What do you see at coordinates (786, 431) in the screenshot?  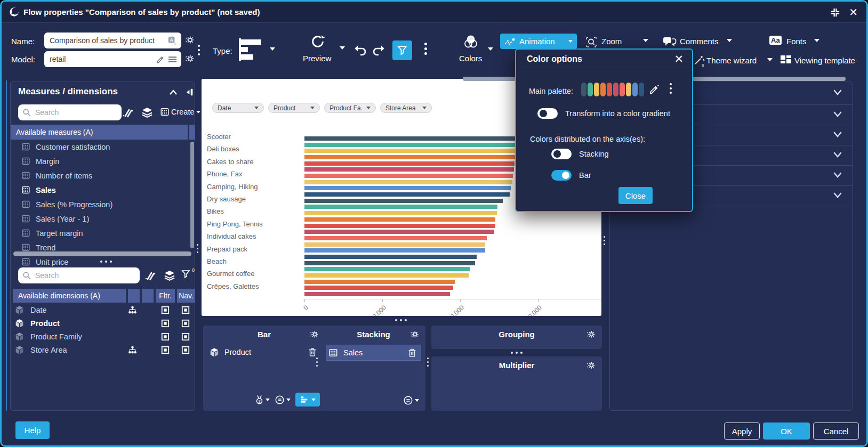 I see `ok-button: OK` at bounding box center [786, 431].